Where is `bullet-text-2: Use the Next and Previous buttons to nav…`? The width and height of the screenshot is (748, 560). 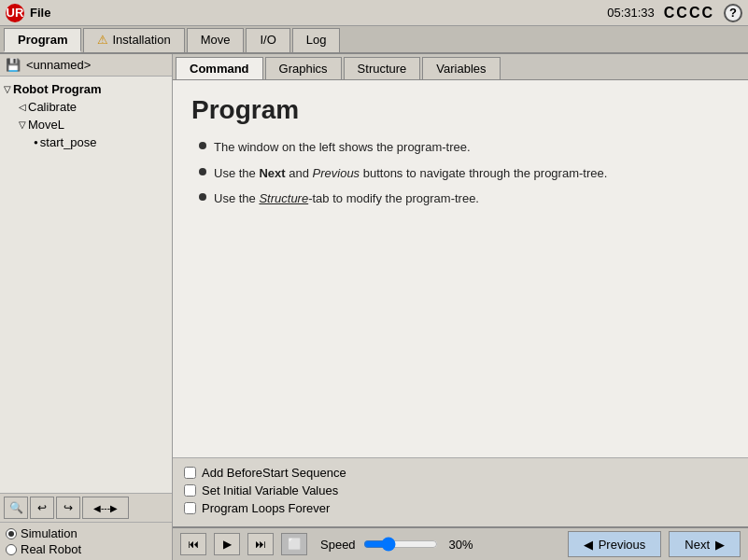 bullet-text-2: Use the Next and Previous buttons to nav… is located at coordinates (411, 174).